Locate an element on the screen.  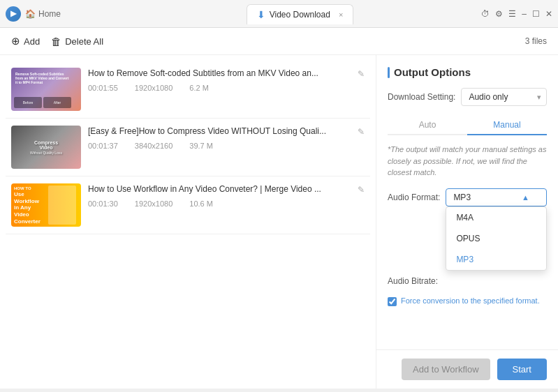
audio-format-value: MP3 is located at coordinates (462, 197).